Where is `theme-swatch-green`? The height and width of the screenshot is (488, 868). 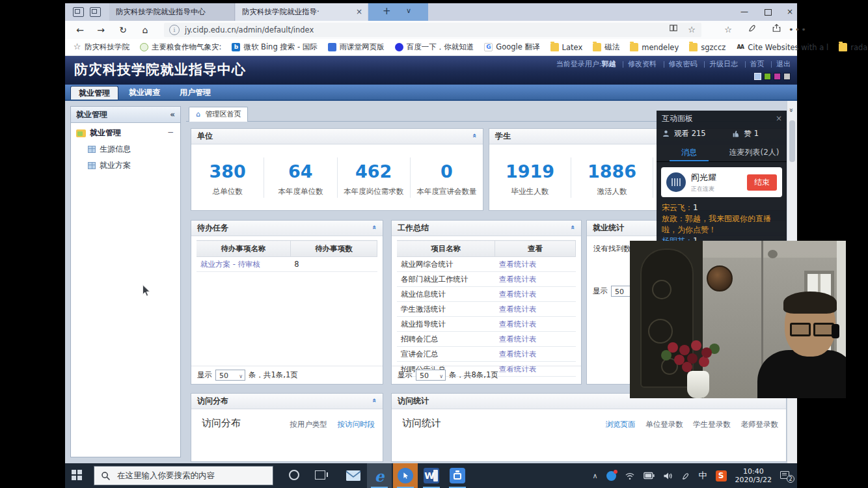 theme-swatch-green is located at coordinates (768, 77).